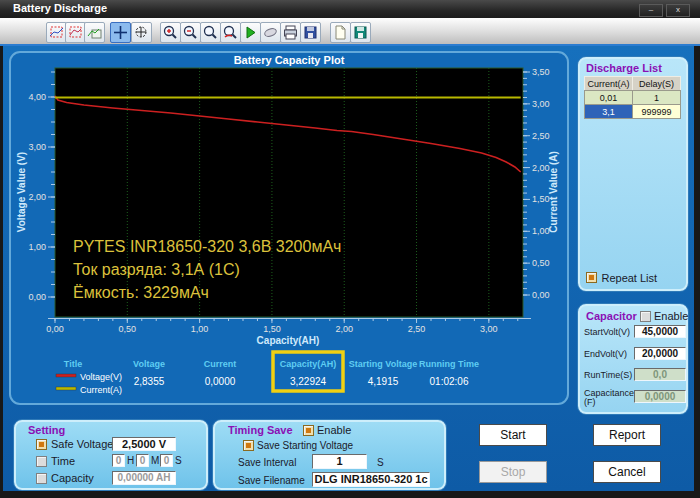  Describe the element at coordinates (657, 112) in the screenshot. I see `cell-delay-1: 999999` at that location.